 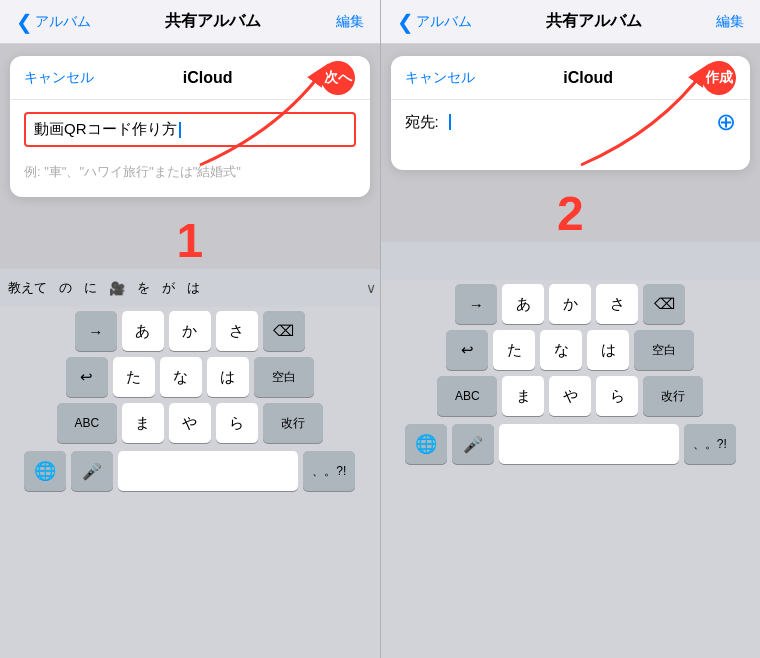 I want to click on left-key-mic: 🎤, so click(x=92, y=471).